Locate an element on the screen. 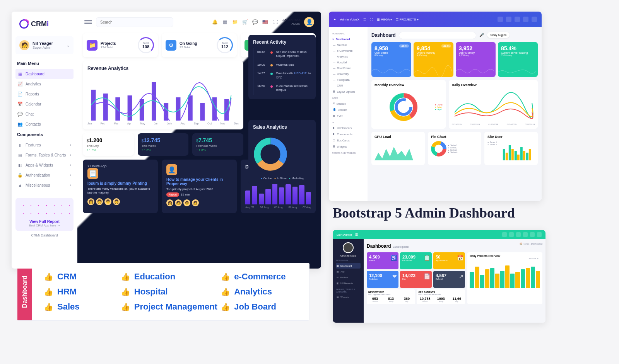  nav-item: — Foodplaza is located at coordinates (348, 80).